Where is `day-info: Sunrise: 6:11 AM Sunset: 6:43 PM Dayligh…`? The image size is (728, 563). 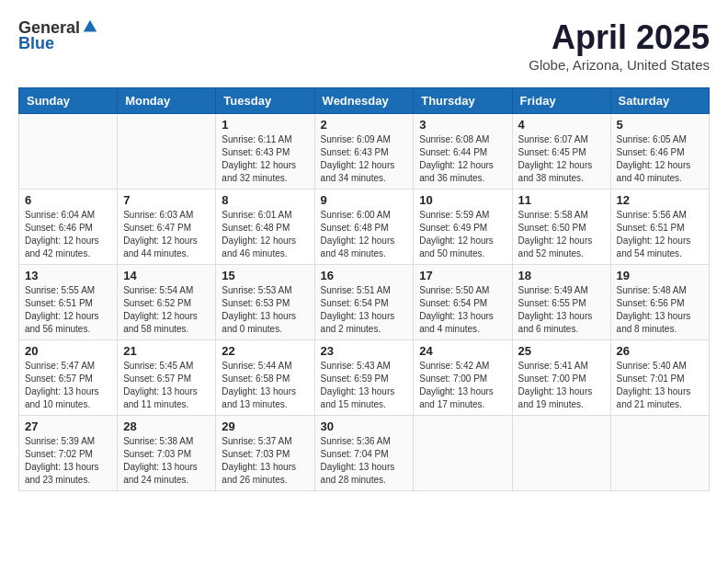 day-info: Sunrise: 6:11 AM Sunset: 6:43 PM Dayligh… is located at coordinates (265, 159).